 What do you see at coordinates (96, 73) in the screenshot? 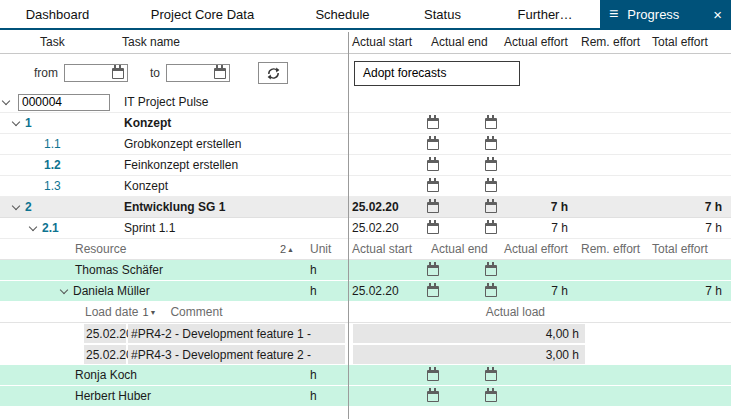
I see `from-date-field` at bounding box center [96, 73].